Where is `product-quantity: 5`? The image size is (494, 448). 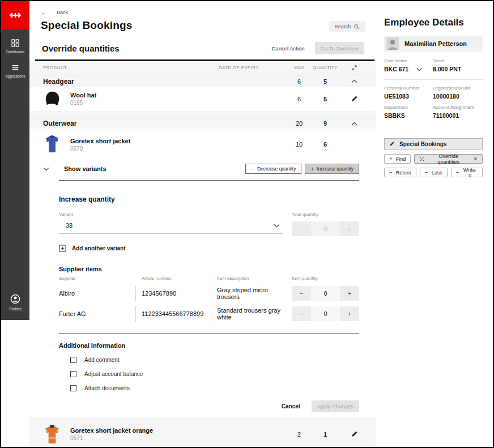
product-quantity: 5 is located at coordinates (325, 99).